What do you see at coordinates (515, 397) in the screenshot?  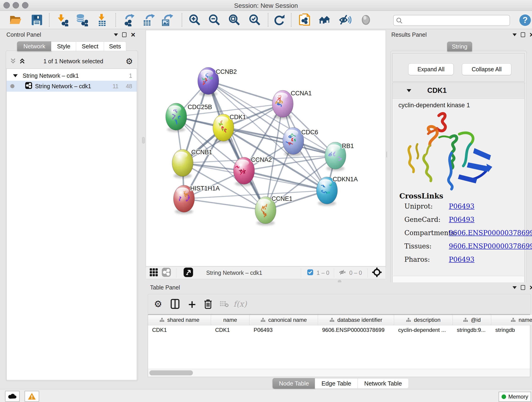 I see `memory-button: Memory` at bounding box center [515, 397].